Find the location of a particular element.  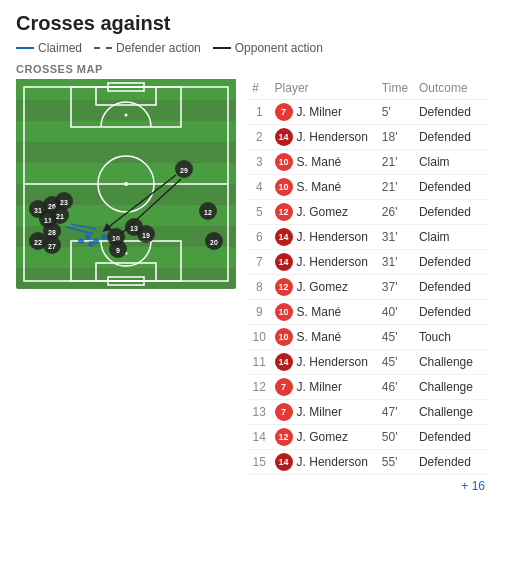

svg-text: 21 is located at coordinates (60, 216).